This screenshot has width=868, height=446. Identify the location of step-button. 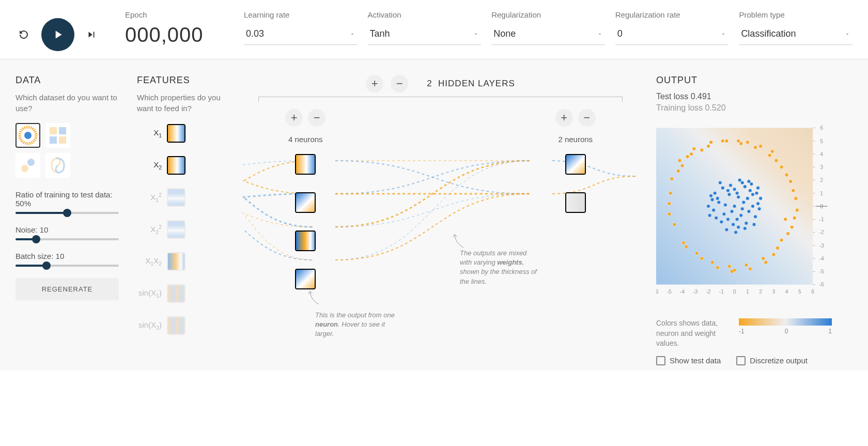
(91, 35).